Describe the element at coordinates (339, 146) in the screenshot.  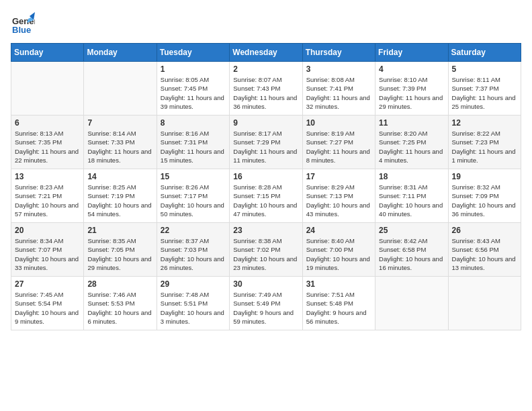
I see `cell-info: Sunrise: 8:19 AMSunset: 7:27 PMDaylight:…` at that location.